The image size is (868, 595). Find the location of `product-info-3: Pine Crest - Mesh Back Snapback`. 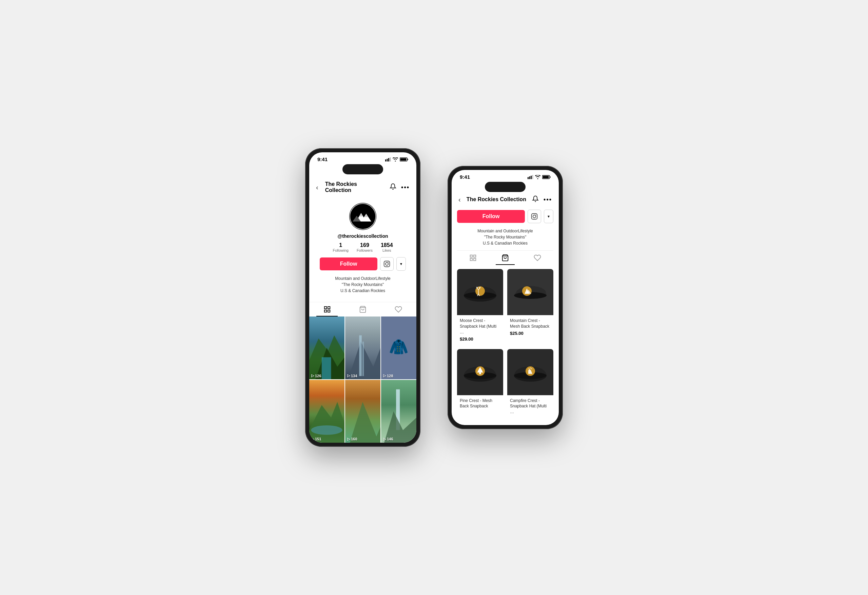

product-info-3: Pine Crest - Mesh Back Snapback is located at coordinates (480, 404).